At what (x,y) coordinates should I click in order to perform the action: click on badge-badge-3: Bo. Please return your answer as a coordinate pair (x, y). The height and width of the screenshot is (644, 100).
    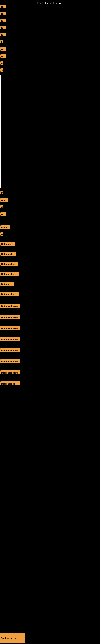
    Looking at the image, I should click on (3, 20).